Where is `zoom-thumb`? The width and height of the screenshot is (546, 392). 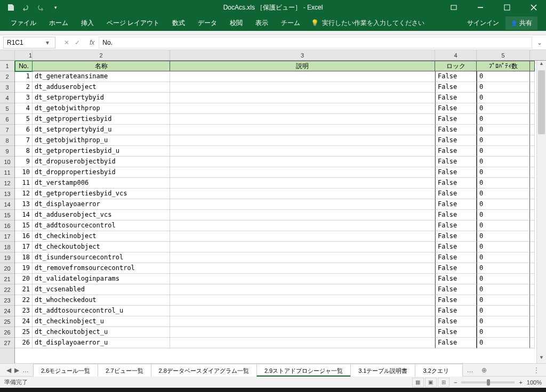 zoom-thumb is located at coordinates (488, 382).